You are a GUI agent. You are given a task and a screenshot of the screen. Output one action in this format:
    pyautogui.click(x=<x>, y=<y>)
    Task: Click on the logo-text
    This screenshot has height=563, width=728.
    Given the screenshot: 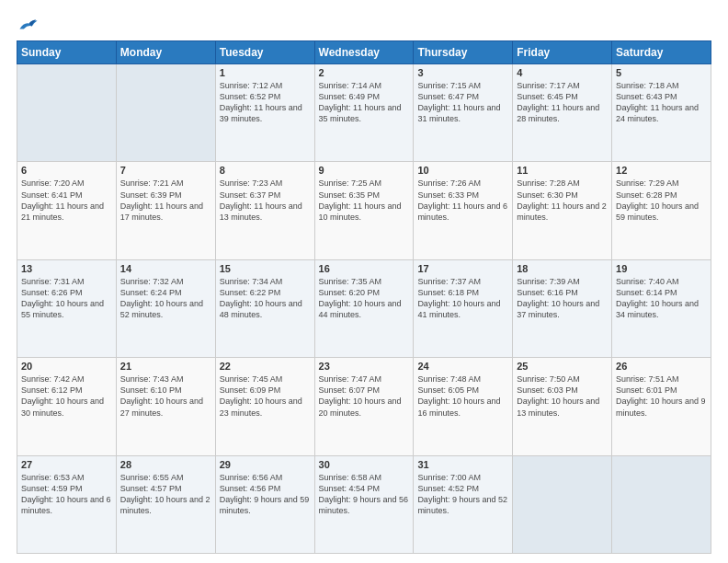 What is the action you would take?
    pyautogui.click(x=28, y=25)
    